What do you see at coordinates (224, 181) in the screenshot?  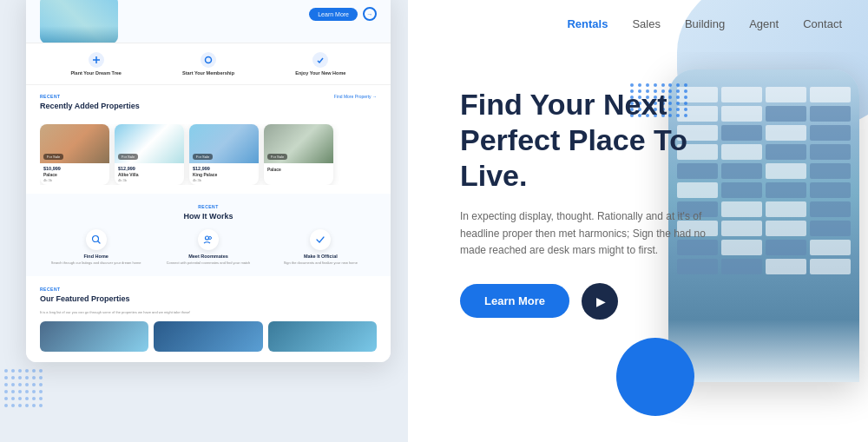 I see `property-specs-3: 4b 3b` at bounding box center [224, 181].